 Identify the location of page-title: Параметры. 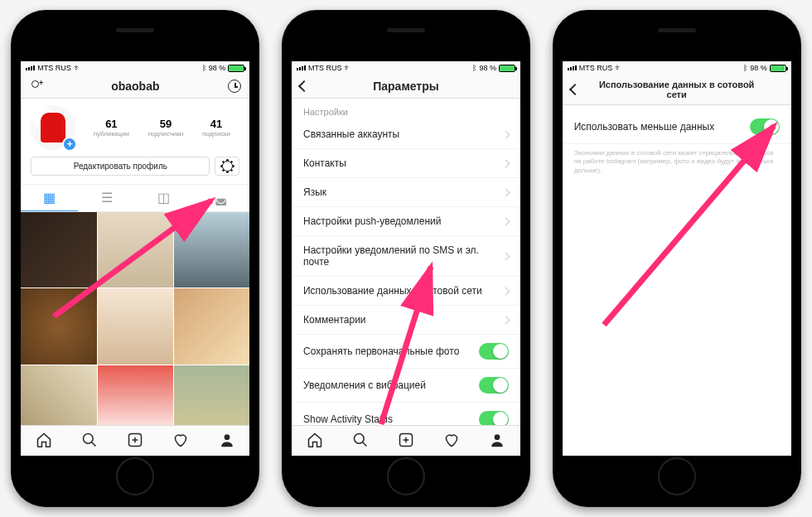
(406, 86).